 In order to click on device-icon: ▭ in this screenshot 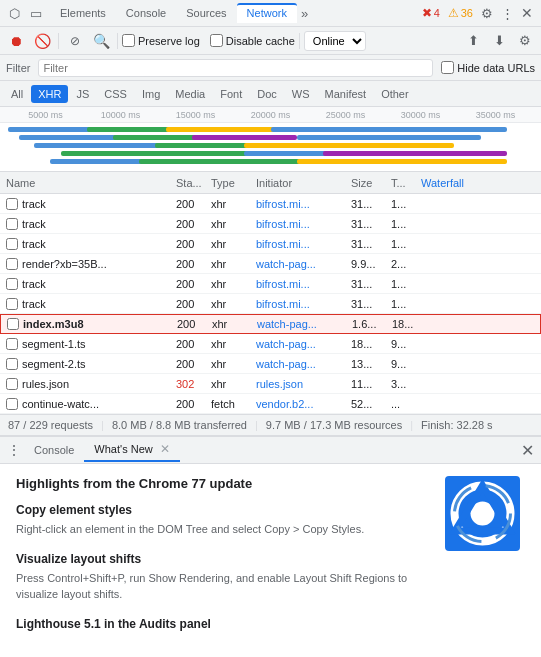, I will do `click(36, 13)`.